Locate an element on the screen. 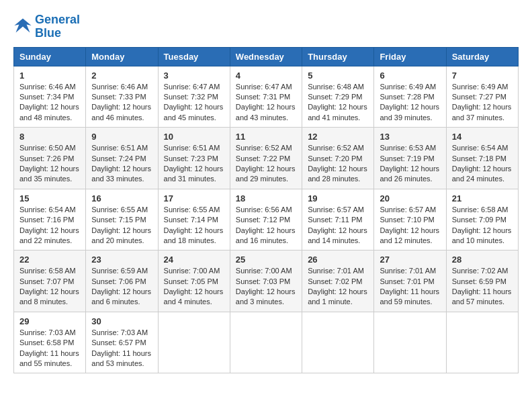  sunset-label: Sunset: 7:29 PM is located at coordinates (335, 97).